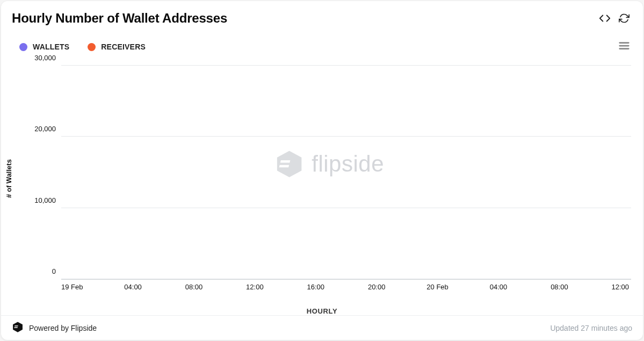 Image resolution: width=644 pixels, height=341 pixels. I want to click on legend-dot-receivers, so click(91, 47).